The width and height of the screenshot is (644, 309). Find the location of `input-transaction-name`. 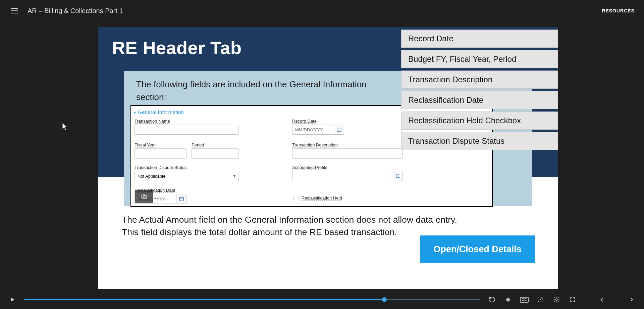

input-transaction-name is located at coordinates (186, 130).